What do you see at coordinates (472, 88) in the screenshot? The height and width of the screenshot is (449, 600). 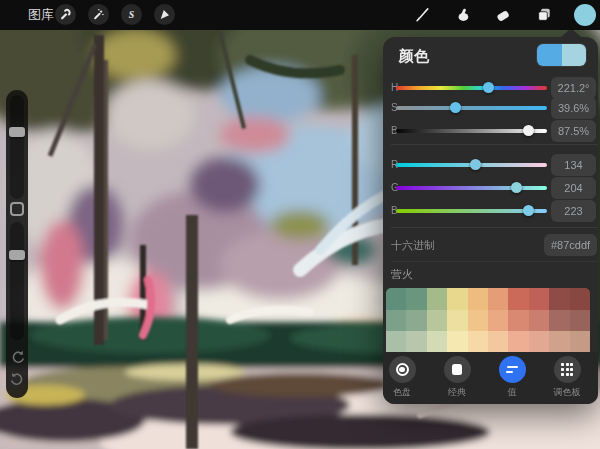 I see `hue-slider` at bounding box center [472, 88].